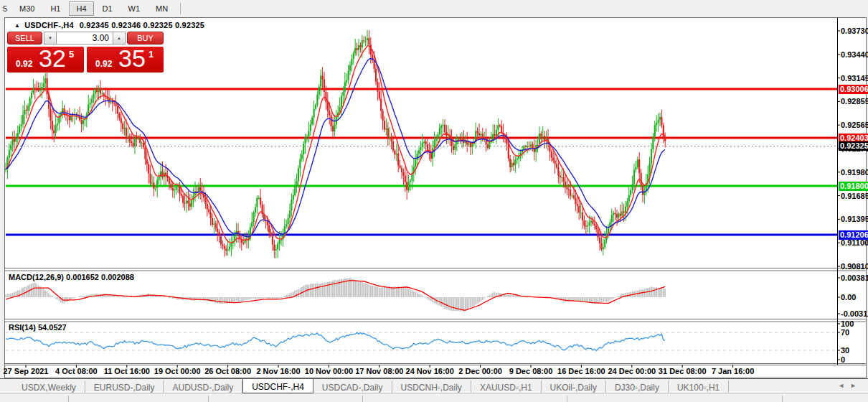 The width and height of the screenshot is (868, 402). Describe the element at coordinates (52, 59) in the screenshot. I see `sell-price-big: 32` at that location.